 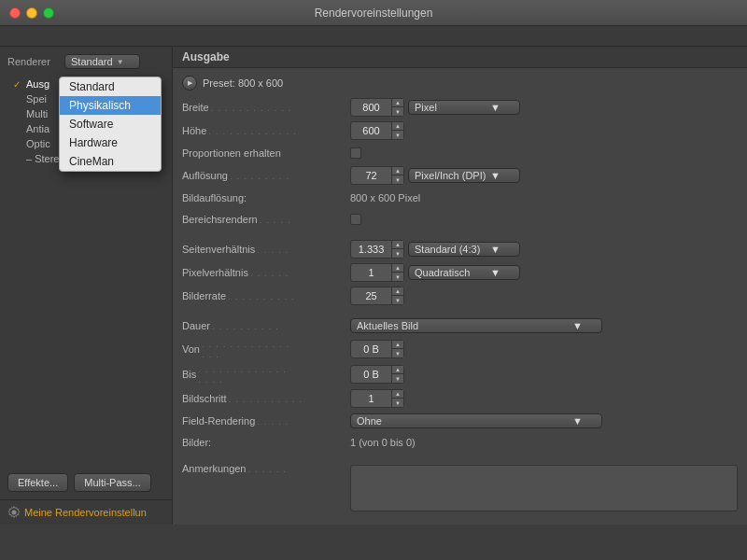 What do you see at coordinates (398, 291) in the screenshot?
I see `bilderrate-spin-up: ▲` at bounding box center [398, 291].